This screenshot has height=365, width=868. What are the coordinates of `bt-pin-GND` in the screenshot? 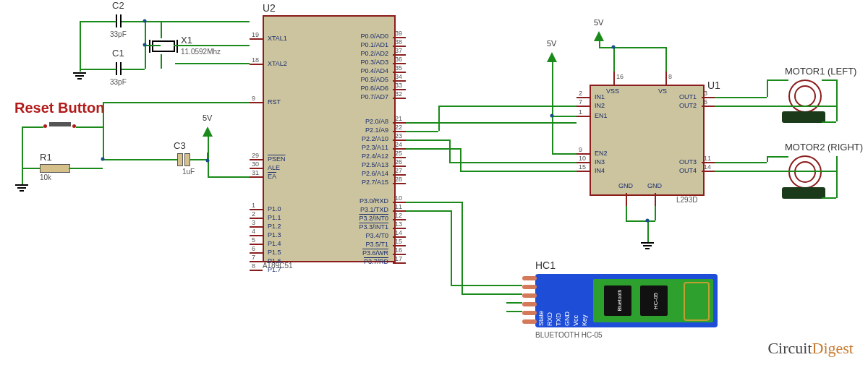 It's located at (529, 304).